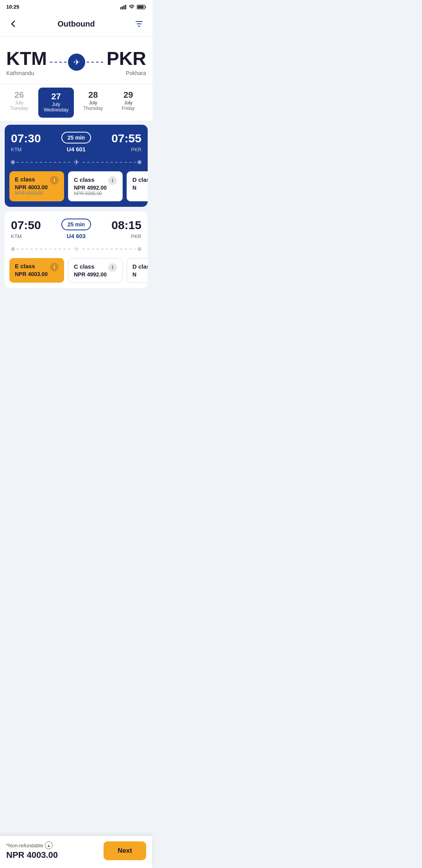 Image resolution: width=422 pixels, height=868 pixels. Describe the element at coordinates (32, 845) in the screenshot. I see `non-refundable-label: *Non-refundable ▲` at that location.